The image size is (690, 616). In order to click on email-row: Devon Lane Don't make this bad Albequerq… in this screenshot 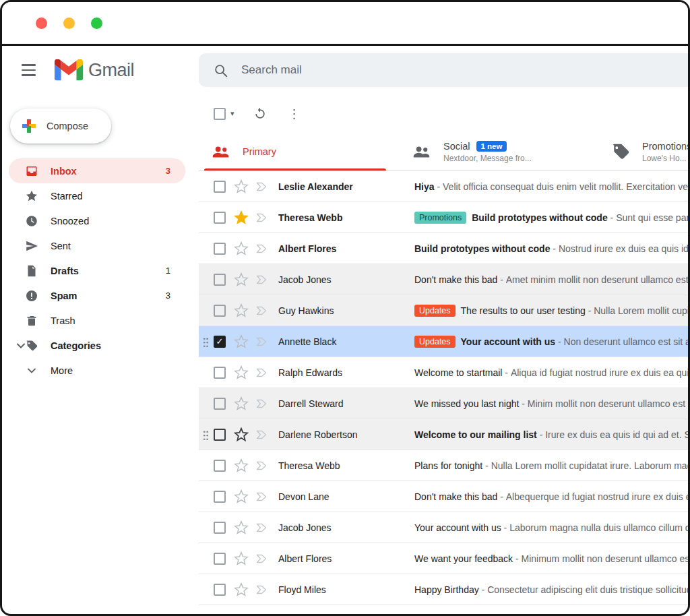, I will do `click(443, 497)`.